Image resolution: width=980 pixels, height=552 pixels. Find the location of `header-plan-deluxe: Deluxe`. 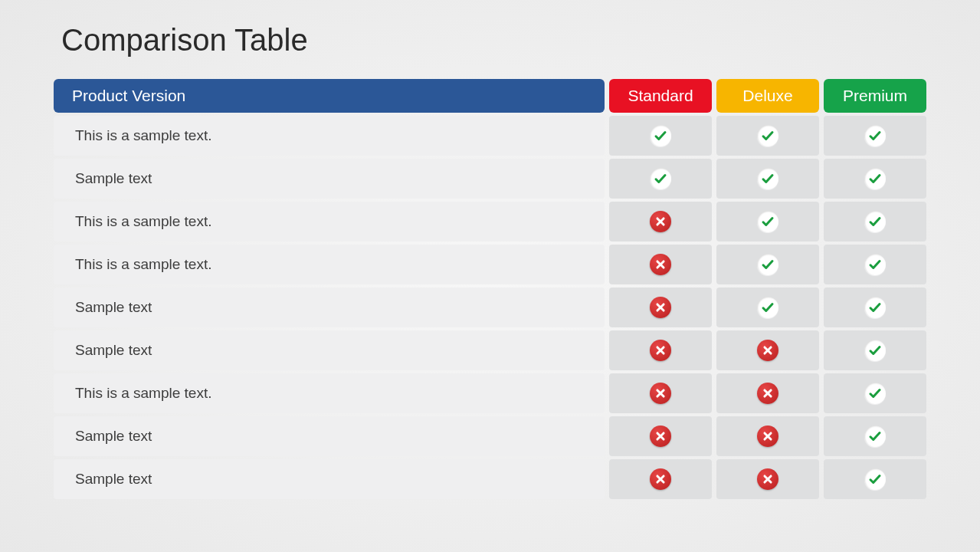

header-plan-deluxe: Deluxe is located at coordinates (768, 96).